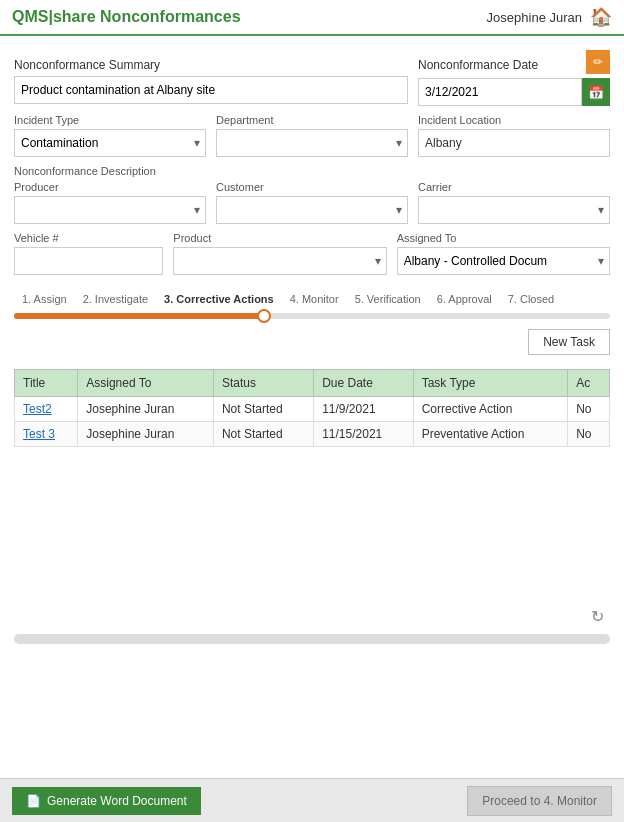 The image size is (624, 822). I want to click on tasks-table: Title Assigned To Status Due Date Task T…, so click(312, 408).